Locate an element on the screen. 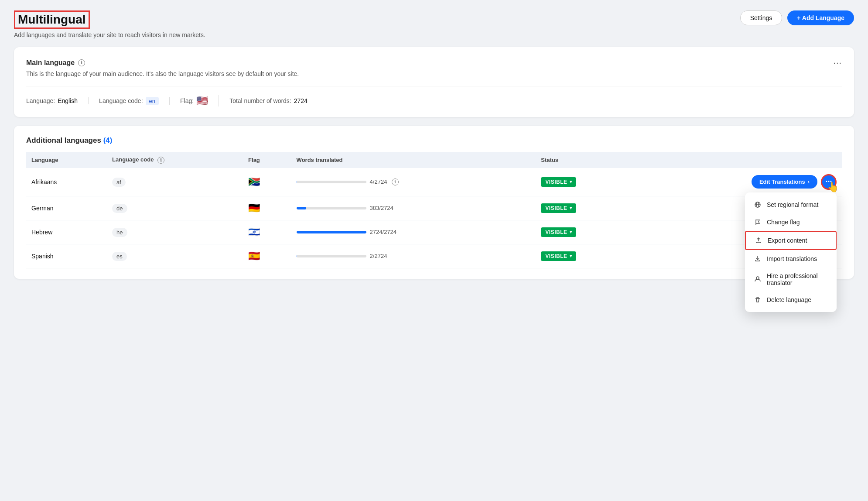 The width and height of the screenshot is (868, 501). language-code-badge: af is located at coordinates (119, 182).